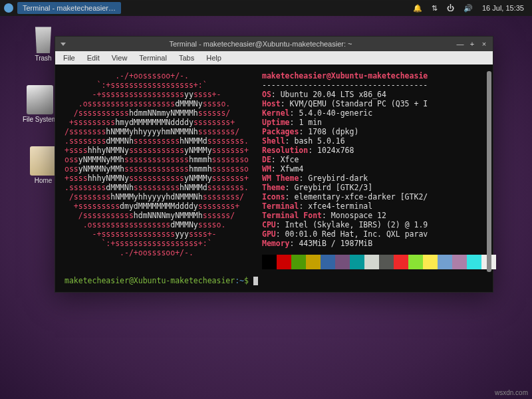  I want to click on taskbar-button-terminal: Terminal - maketecheasier…, so click(69, 8).